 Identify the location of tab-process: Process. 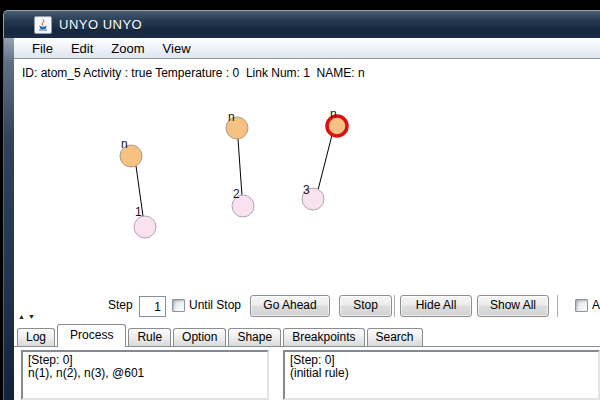
(92, 336).